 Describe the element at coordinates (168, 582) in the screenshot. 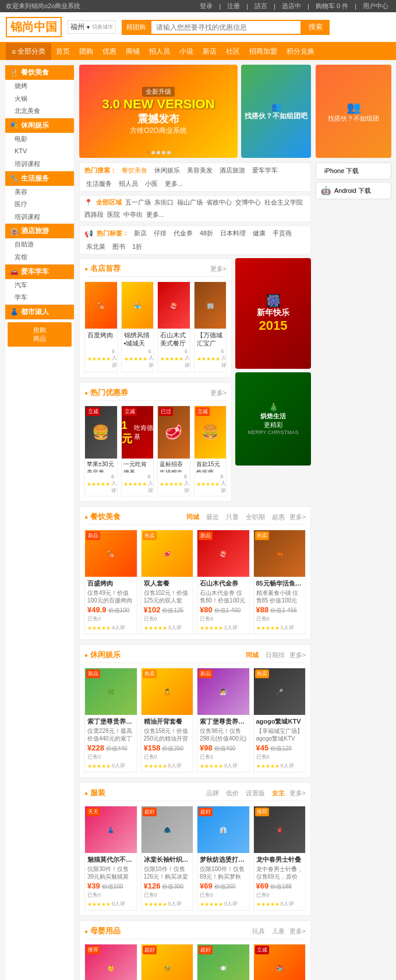

I see `food-card-1: 热卖 🥩 双人套餐 仅售102元！价值125元的双人套餐，提供免费WiFi ¥1…` at that location.